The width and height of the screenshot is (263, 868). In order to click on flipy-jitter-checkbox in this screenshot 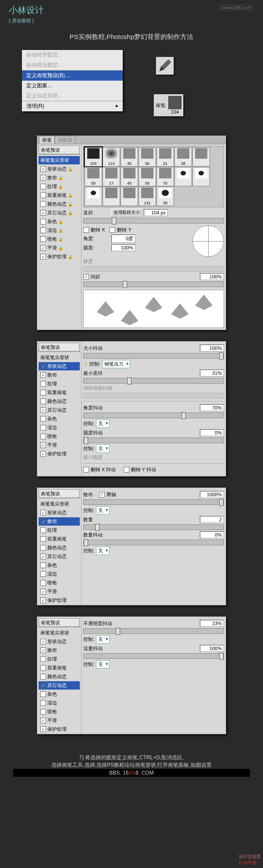, I will do `click(126, 470)`.